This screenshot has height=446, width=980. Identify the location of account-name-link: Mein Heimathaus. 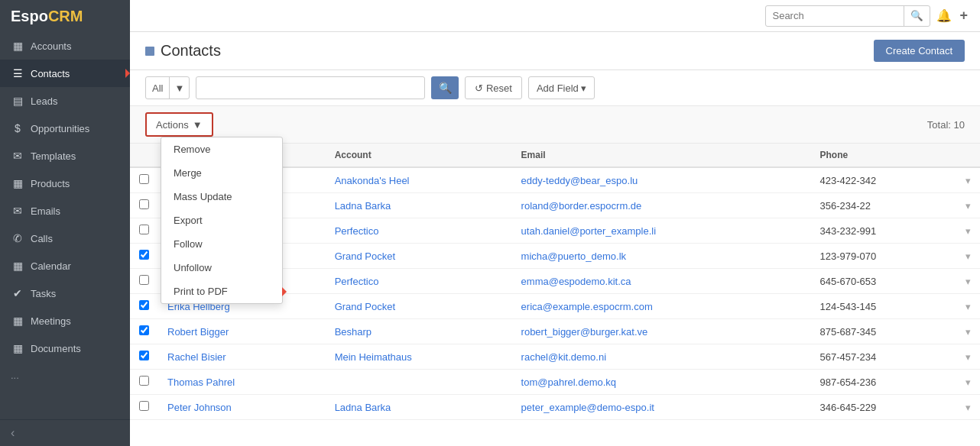
(373, 357).